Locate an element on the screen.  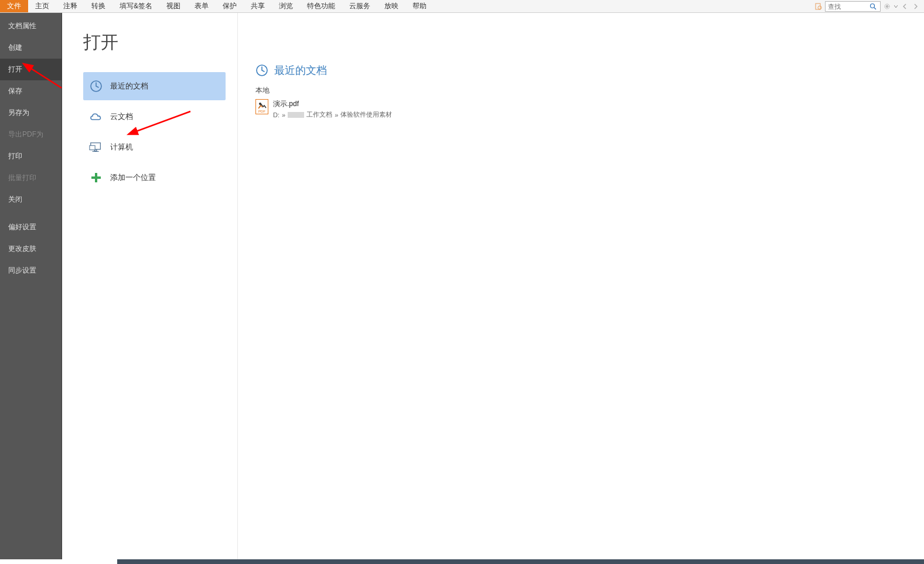
sidebar-item-save: 保存 is located at coordinates (30, 91).